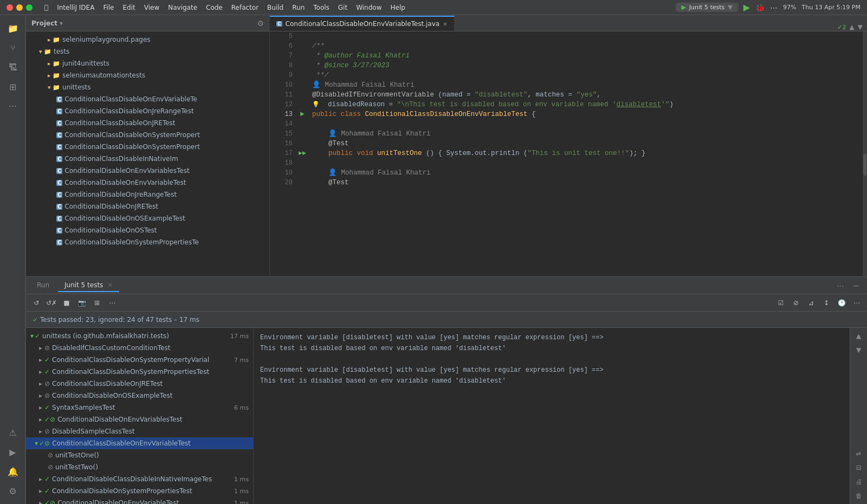 Image resolution: width=867 pixels, height=504 pixels. What do you see at coordinates (140, 443) in the screenshot?
I see `test-item-selected: ▾ ✓⊘ ConditionalClassDisableOnEnvVariabl…` at bounding box center [140, 443].